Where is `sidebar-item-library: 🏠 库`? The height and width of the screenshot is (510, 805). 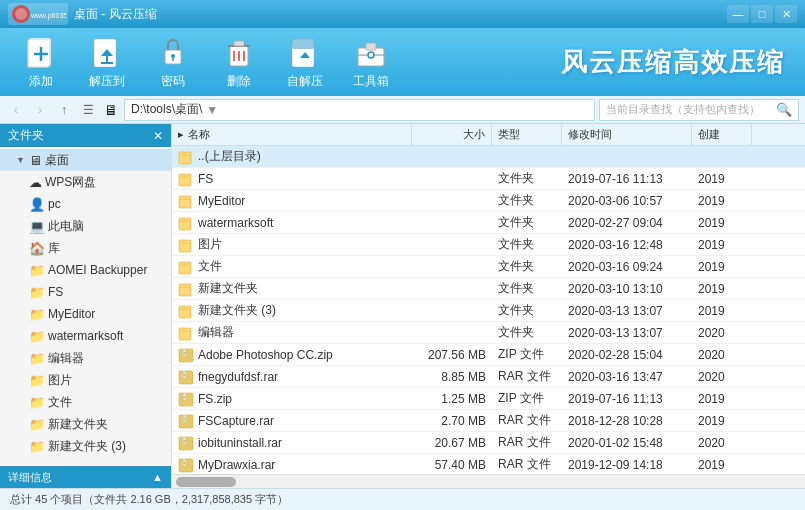
sidebar-item-library: 🏠 库 is located at coordinates (86, 248).